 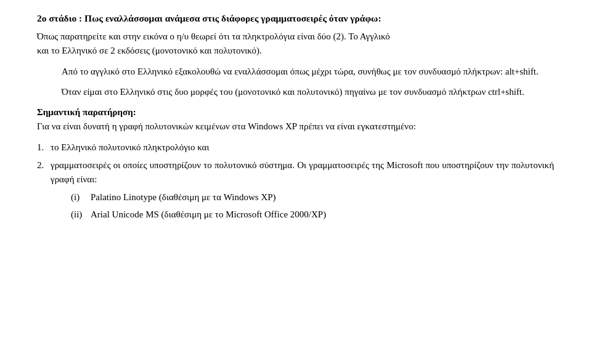 What do you see at coordinates (227, 126) in the screenshot?
I see `p3-text: Για να είναι δυνατή η γραφή πολυτονικών …` at bounding box center [227, 126].